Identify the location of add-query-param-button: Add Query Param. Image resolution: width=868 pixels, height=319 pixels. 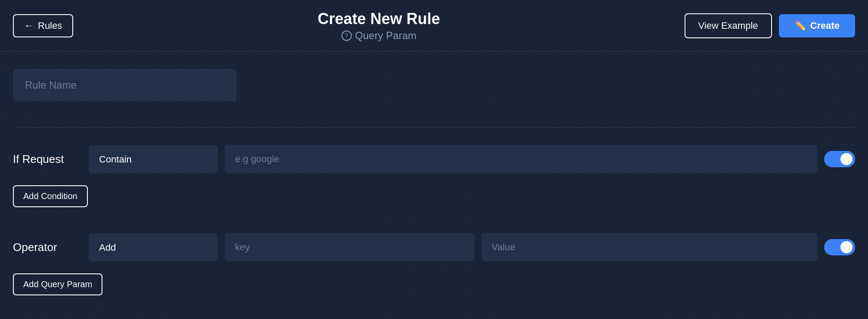
(58, 285).